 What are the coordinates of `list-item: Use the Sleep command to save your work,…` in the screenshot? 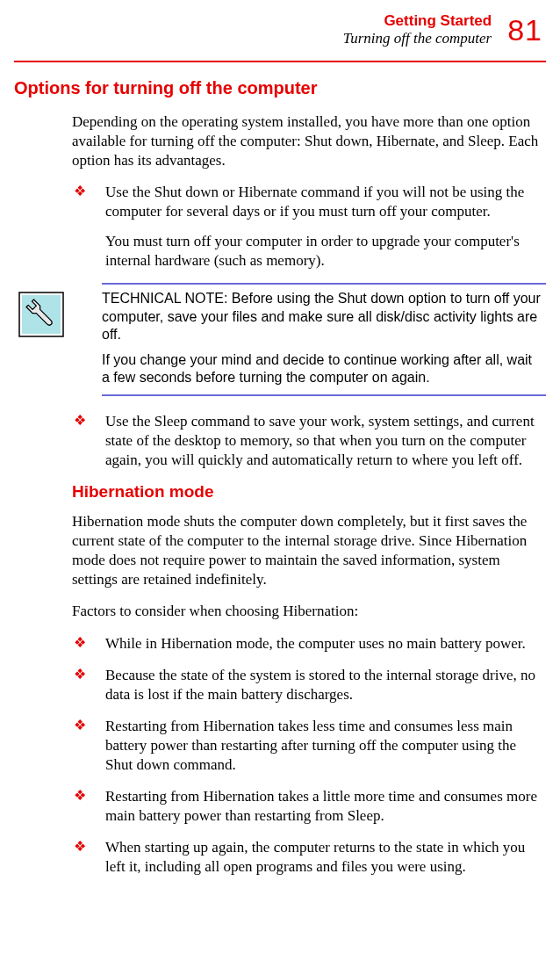 It's located at (307, 441).